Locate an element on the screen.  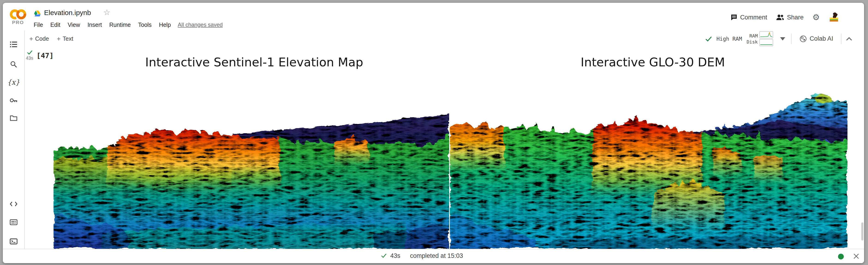
scrollbar-thumb is located at coordinates (862, 232).